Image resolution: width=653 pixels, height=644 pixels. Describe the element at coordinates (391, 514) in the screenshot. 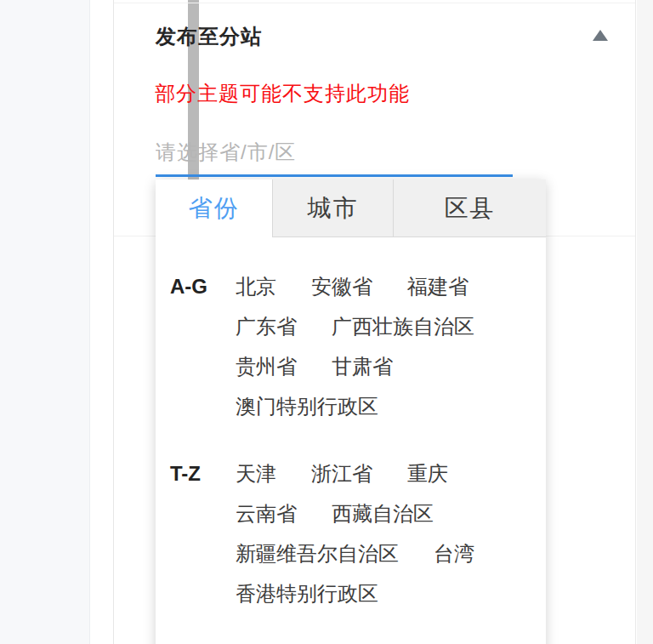

I see `region-row: 云南省西藏自治区` at that location.